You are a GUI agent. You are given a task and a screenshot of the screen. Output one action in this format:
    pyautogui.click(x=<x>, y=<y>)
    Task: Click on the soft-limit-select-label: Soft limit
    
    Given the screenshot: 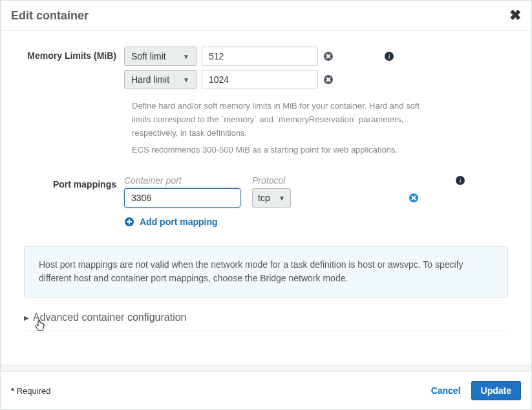 What is the action you would take?
    pyautogui.click(x=149, y=56)
    